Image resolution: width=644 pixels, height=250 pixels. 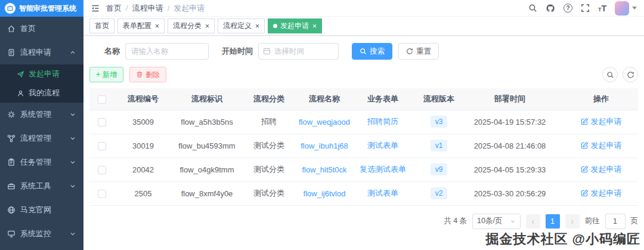 I want to click on tab-form-config: 表单配置 ×, so click(x=141, y=26).